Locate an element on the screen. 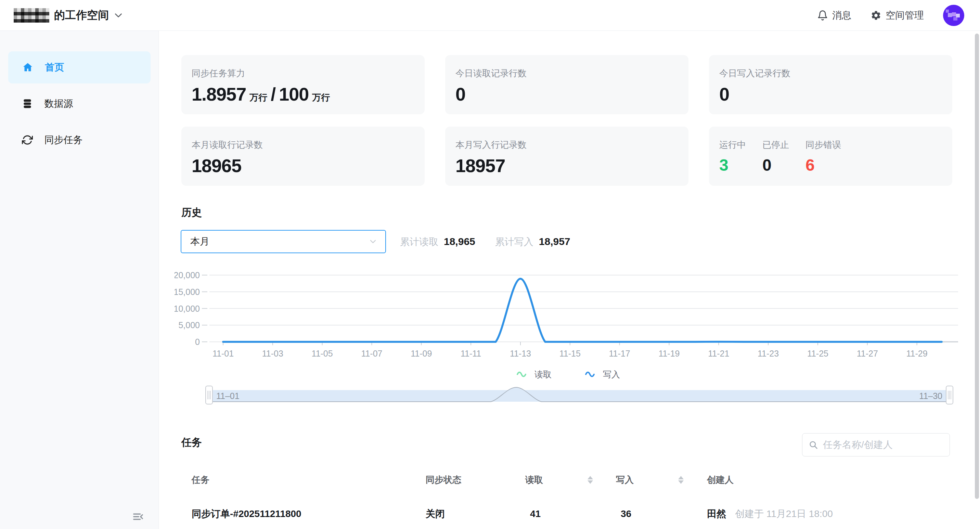  card-today-write-label: 今日写入记录行数 is located at coordinates (836, 73).